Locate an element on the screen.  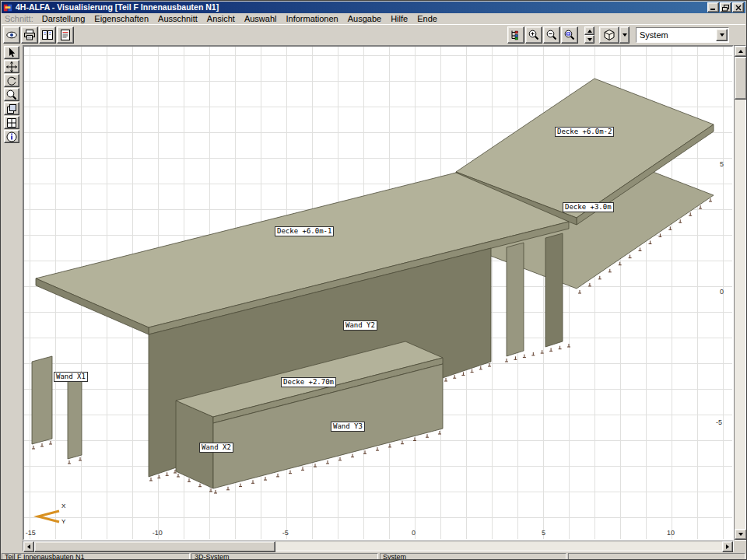
menu-item-informationen: Informationen is located at coordinates (311, 19).